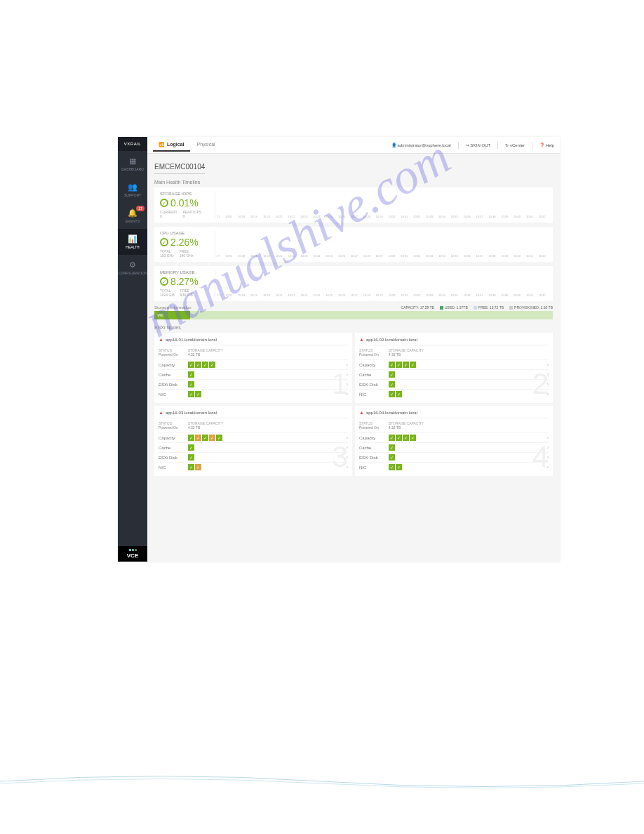 This screenshot has height=834, width=644. Describe the element at coordinates (187, 293) in the screenshot. I see `metric-sub: TOTAL1024 GiBFREE939 GiB` at that location.